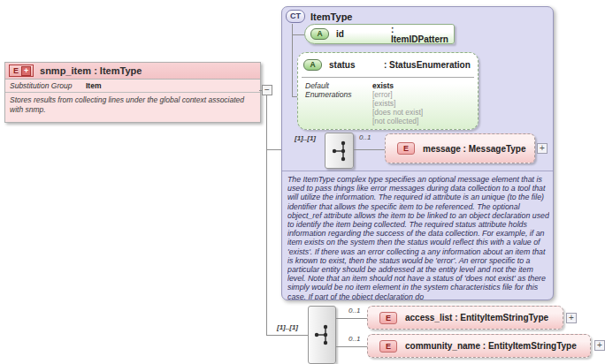  I want to click on community-name-element-label: community_name : EntityItemStringType, so click(491, 346).